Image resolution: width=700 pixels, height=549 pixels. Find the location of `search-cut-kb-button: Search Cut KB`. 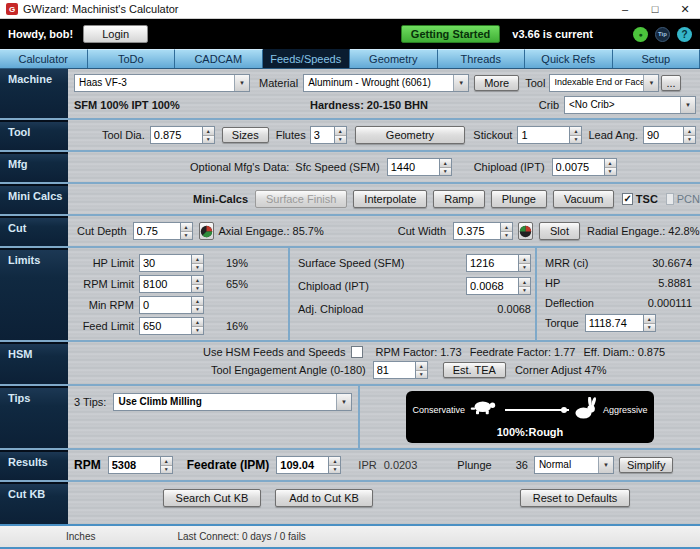

search-cut-kb-button: Search Cut KB is located at coordinates (212, 498).